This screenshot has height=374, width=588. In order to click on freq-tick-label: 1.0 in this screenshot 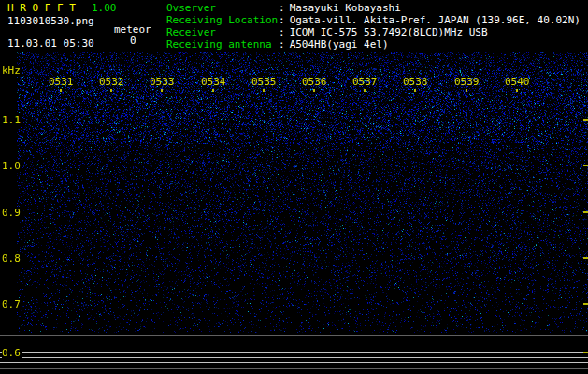, I will do `click(11, 166)`.